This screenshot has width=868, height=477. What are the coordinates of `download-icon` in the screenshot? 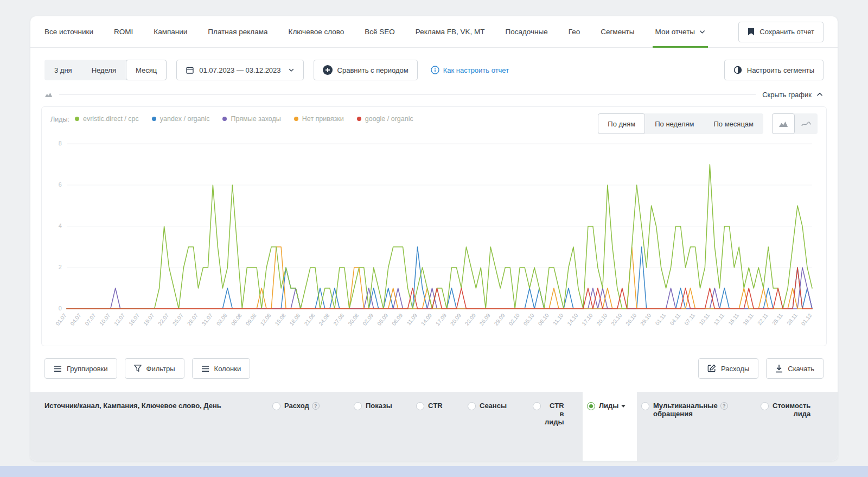 It's located at (779, 368).